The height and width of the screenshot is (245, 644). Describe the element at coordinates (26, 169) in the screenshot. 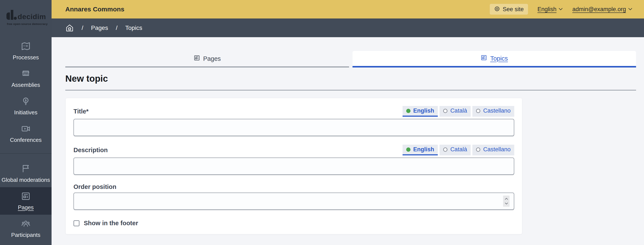

I see `flag-icon` at that location.